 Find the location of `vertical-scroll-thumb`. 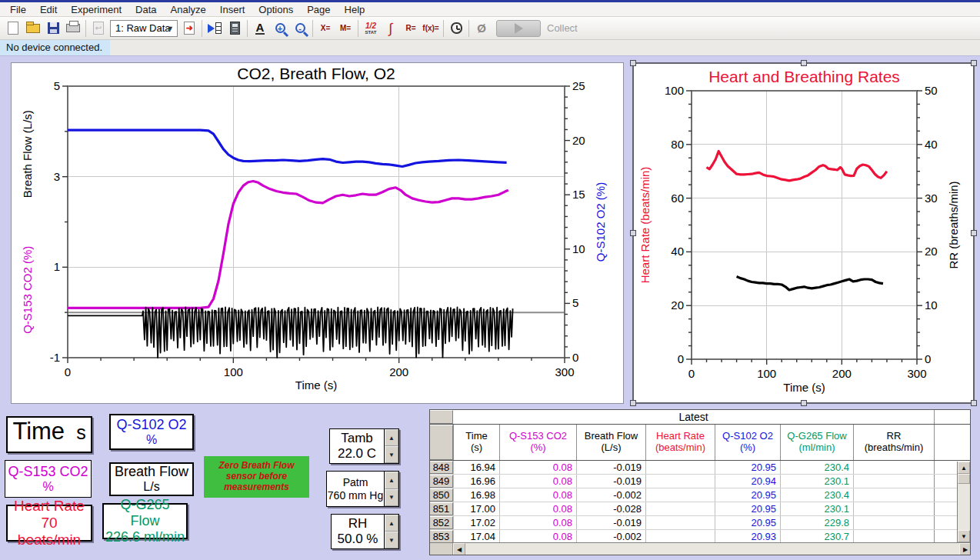

vertical-scroll-thumb is located at coordinates (964, 478).